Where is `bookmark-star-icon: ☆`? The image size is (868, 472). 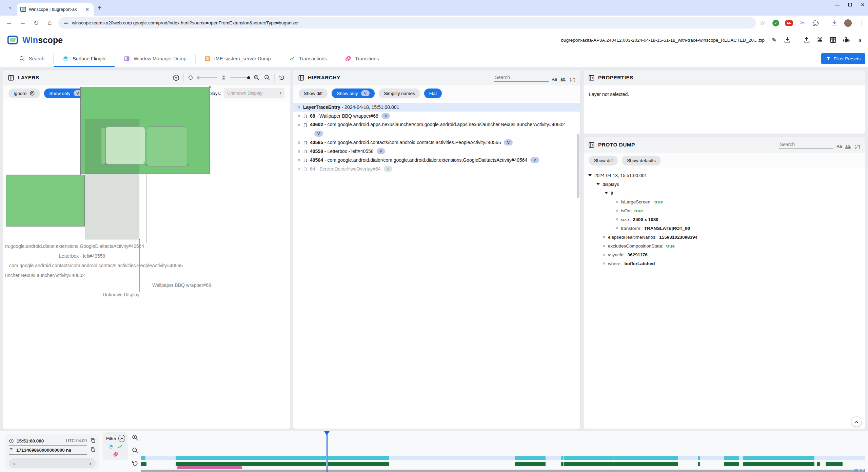 bookmark-star-icon: ☆ is located at coordinates (763, 23).